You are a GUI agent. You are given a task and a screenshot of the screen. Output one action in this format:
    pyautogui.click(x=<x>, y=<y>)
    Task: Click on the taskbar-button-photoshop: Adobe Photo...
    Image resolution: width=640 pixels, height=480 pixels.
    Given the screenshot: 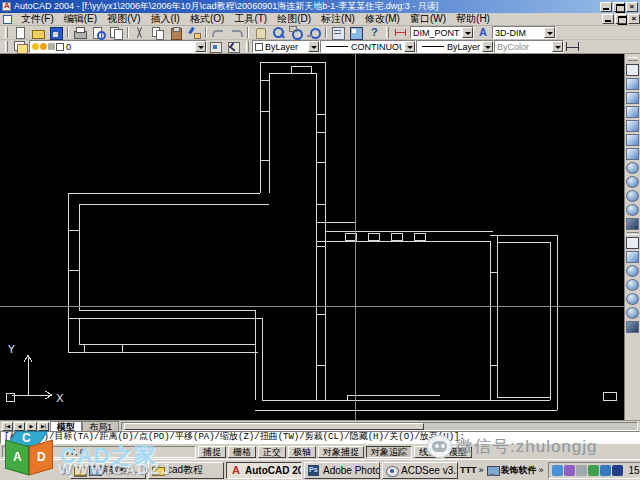 What is the action you would take?
    pyautogui.click(x=342, y=470)
    